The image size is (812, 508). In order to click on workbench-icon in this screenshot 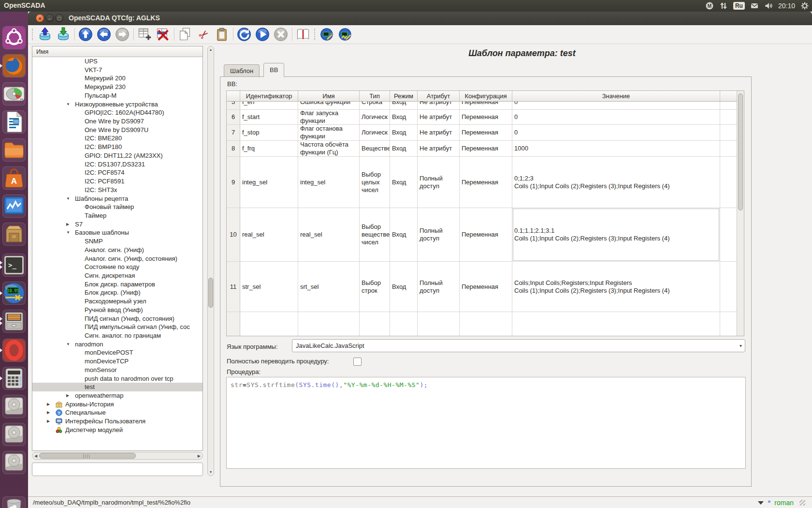, I will do `click(14, 234)`.